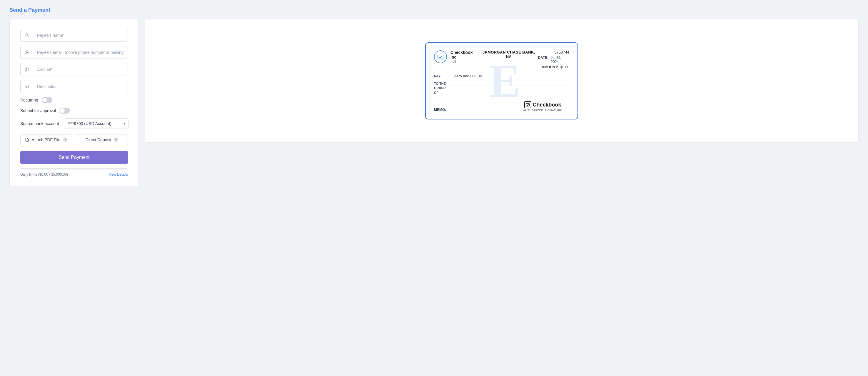 The height and width of the screenshot is (376, 868). Describe the element at coordinates (74, 174) in the screenshot. I see `limits-row: Daily limits ($0.00 / $5,000.00) View De…` at that location.